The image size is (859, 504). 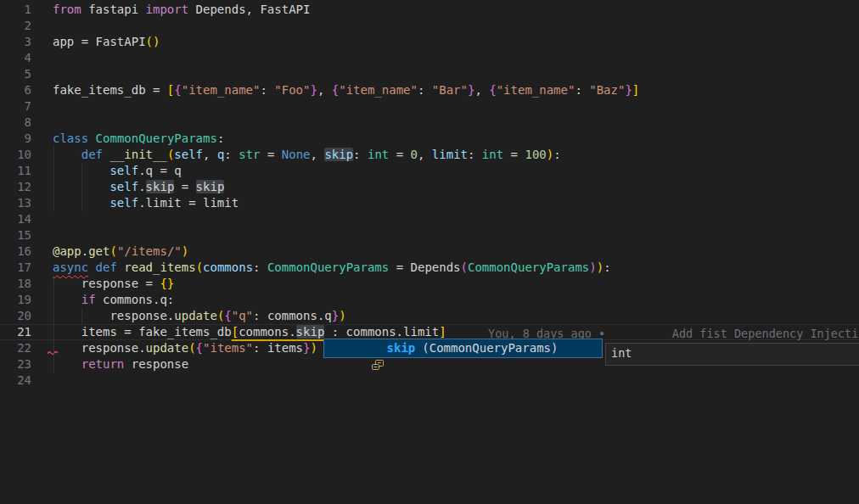 What do you see at coordinates (15, 268) in the screenshot?
I see `line-number: 17` at bounding box center [15, 268].